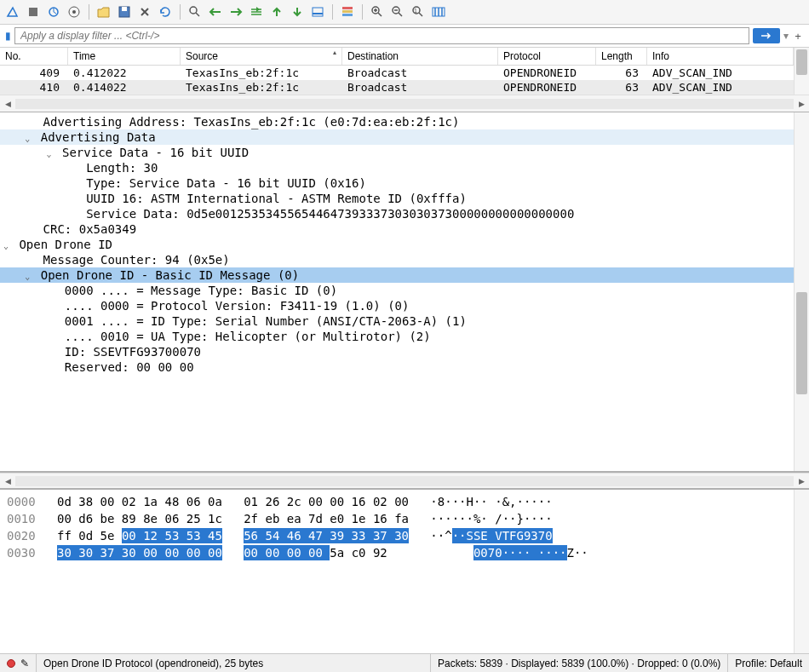  Describe the element at coordinates (124, 56) in the screenshot. I see `col-time: Time` at that location.